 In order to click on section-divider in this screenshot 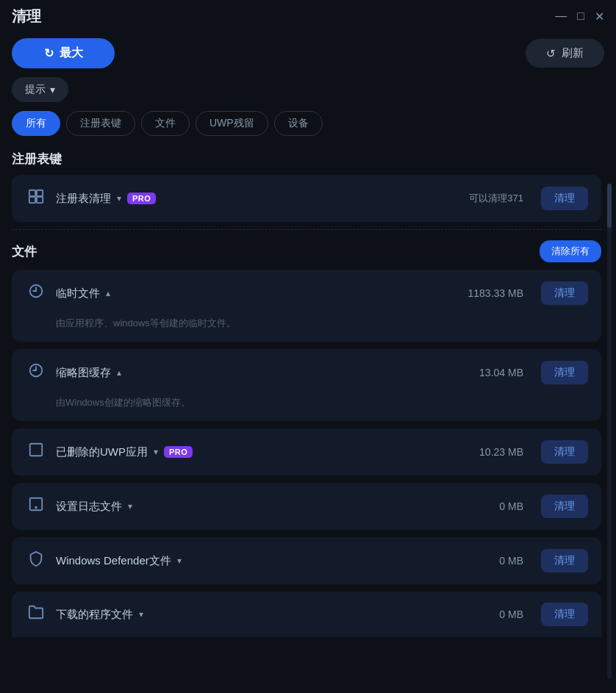, I will do `click(307, 229)`.